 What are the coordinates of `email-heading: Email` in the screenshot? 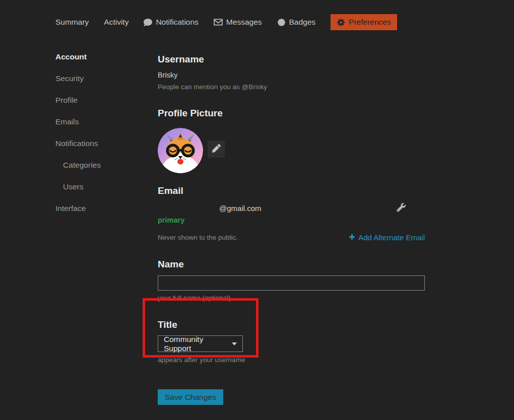 It's located at (291, 191).